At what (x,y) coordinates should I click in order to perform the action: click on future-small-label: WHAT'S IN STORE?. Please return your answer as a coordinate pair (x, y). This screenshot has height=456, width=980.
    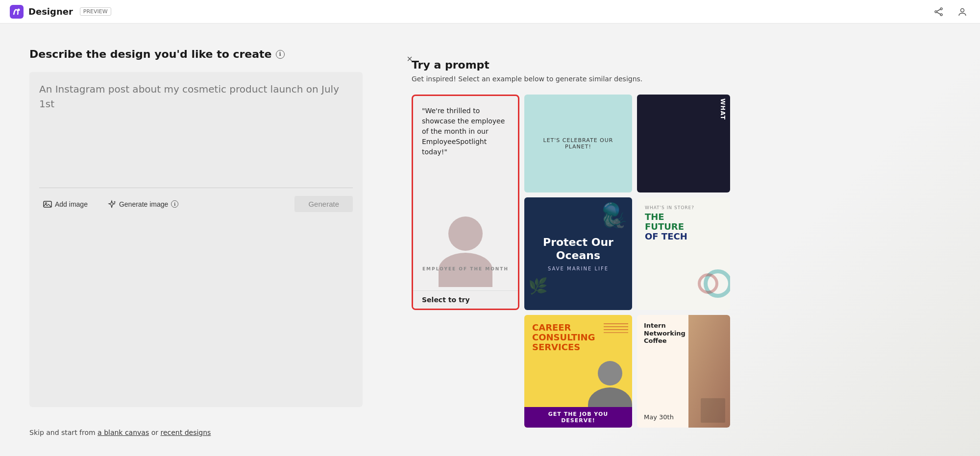
    Looking at the image, I should click on (684, 208).